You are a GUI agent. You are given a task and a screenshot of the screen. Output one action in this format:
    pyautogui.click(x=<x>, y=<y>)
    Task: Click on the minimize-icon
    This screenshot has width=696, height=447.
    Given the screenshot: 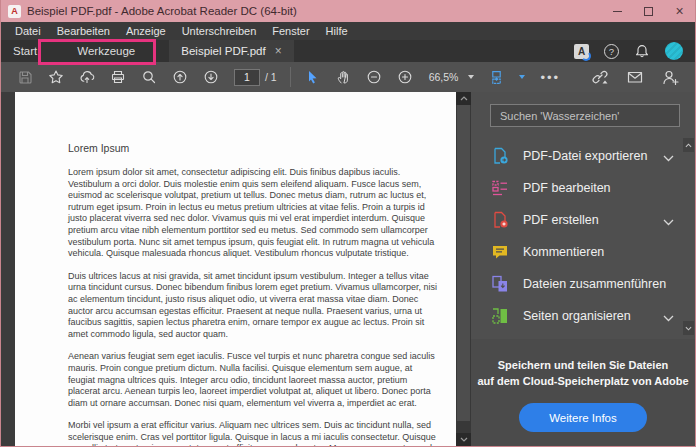 What is the action you would take?
    pyautogui.click(x=618, y=12)
    